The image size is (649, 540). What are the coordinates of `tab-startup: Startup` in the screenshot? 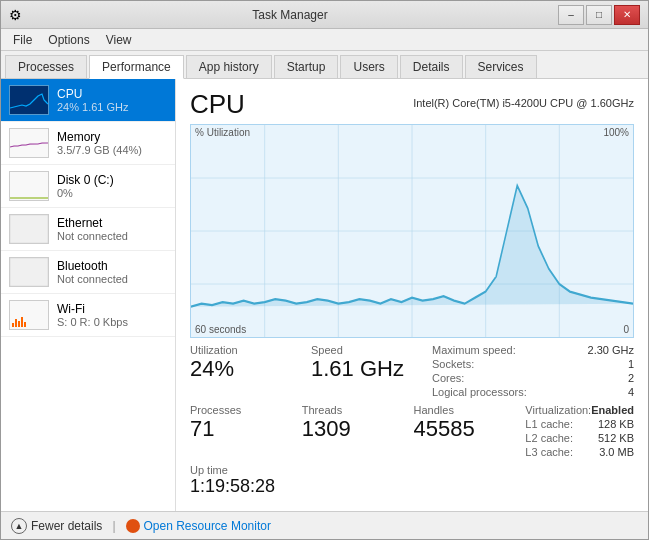 It's located at (306, 66).